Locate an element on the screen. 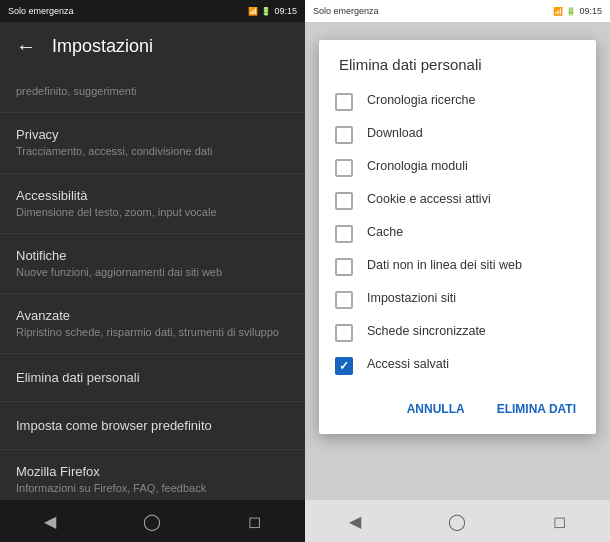 The height and width of the screenshot is (542, 610). back-button: ← is located at coordinates (26, 46).